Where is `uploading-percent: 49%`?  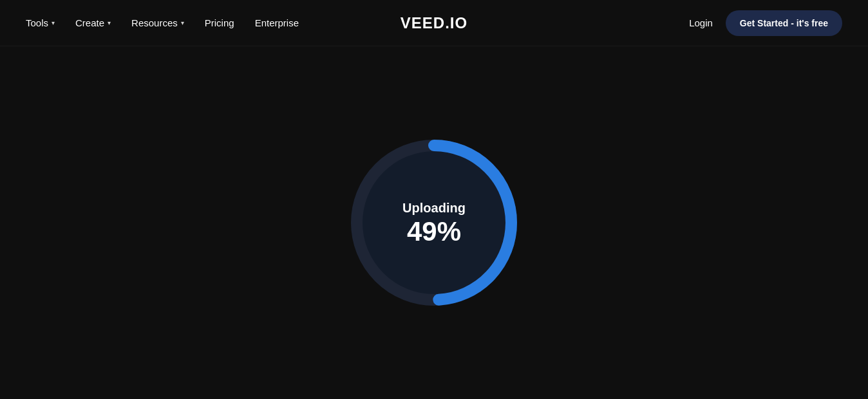
uploading-percent: 49% is located at coordinates (434, 232).